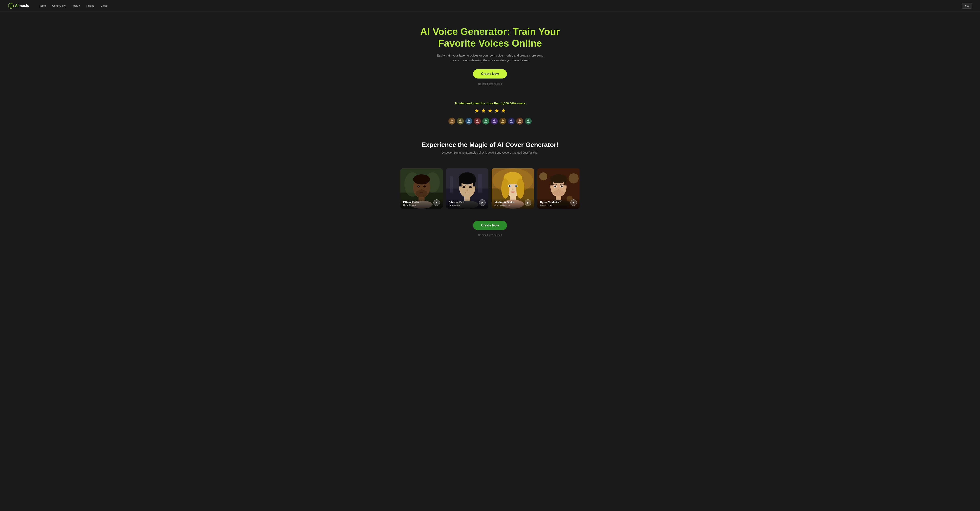 This screenshot has width=980, height=511. Describe the element at coordinates (528, 202) in the screenshot. I see `play-button-madison: ▶` at that location.